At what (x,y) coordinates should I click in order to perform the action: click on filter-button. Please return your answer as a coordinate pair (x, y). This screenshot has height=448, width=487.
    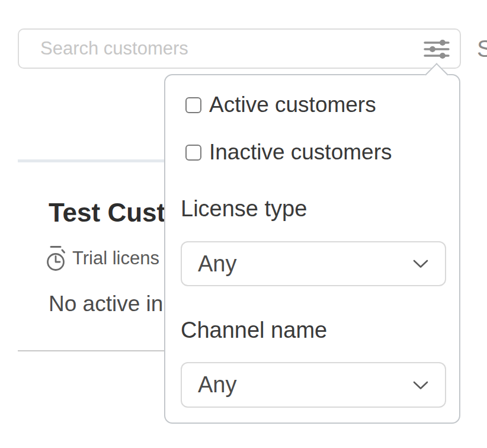
    Looking at the image, I should click on (438, 49).